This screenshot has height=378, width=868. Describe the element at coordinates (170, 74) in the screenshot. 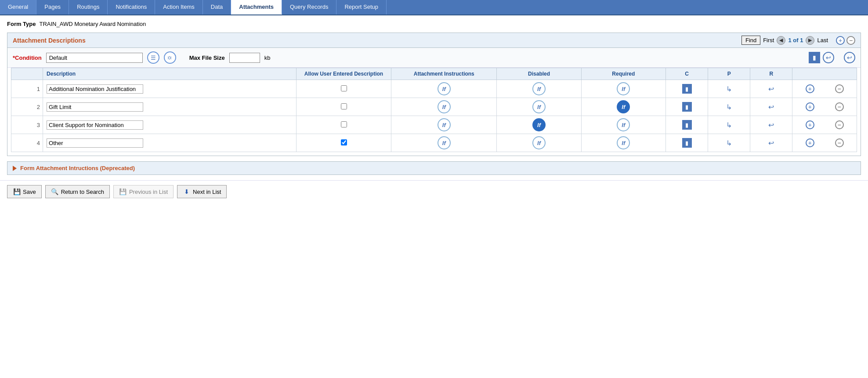

I see `col-description: Description` at that location.